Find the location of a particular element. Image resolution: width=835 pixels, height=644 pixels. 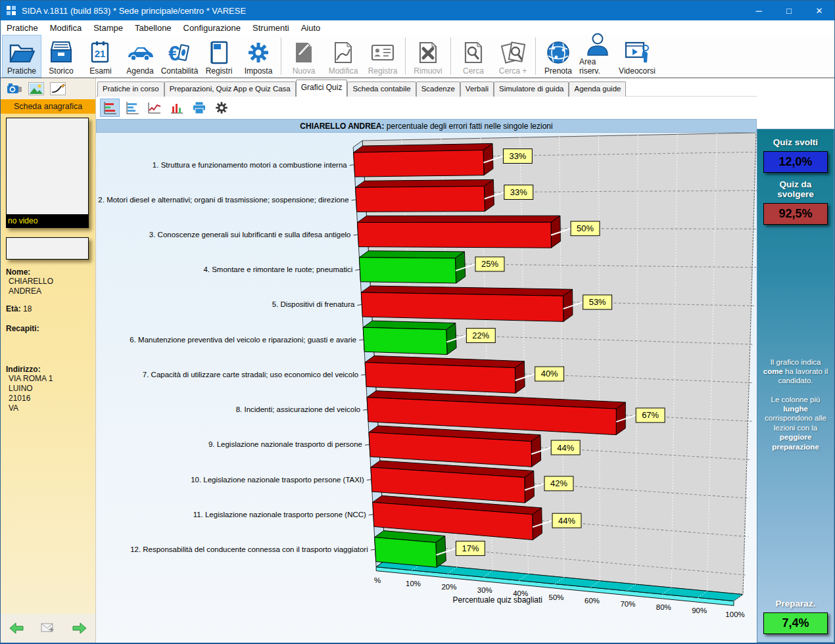

minimize-button: ─ is located at coordinates (759, 11).